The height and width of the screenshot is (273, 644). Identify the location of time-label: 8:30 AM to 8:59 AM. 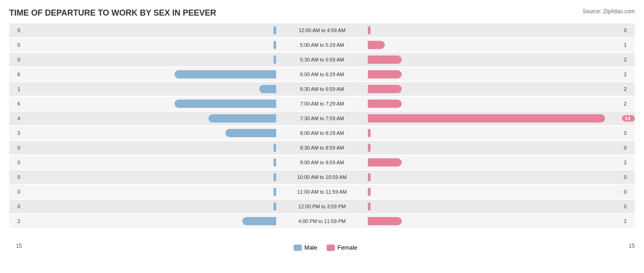
(322, 148).